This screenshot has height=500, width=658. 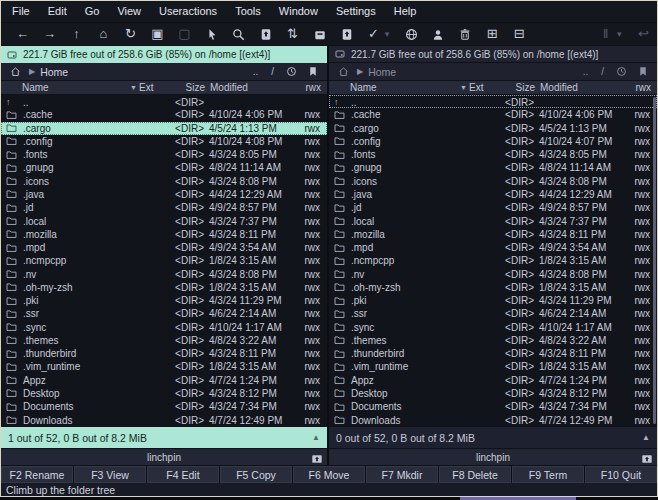 I want to click on menu-useractions: Useractions, so click(x=188, y=12).